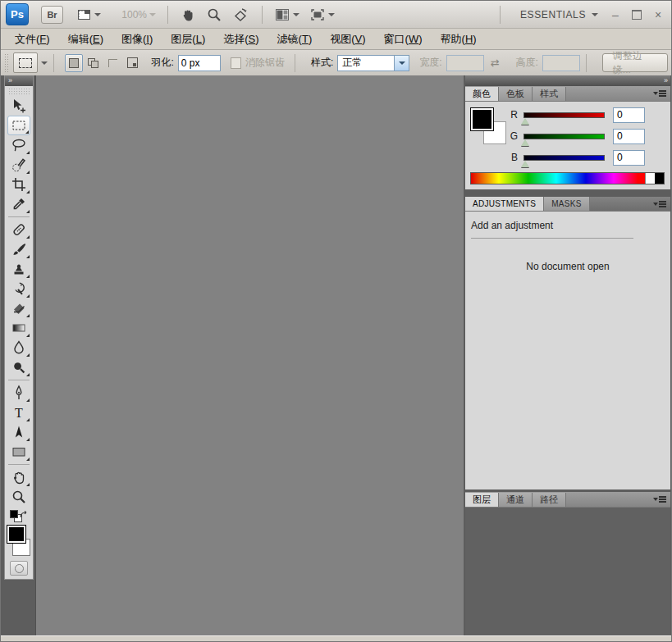 The image size is (672, 642). I want to click on menu-view: 视图(V), so click(348, 39).